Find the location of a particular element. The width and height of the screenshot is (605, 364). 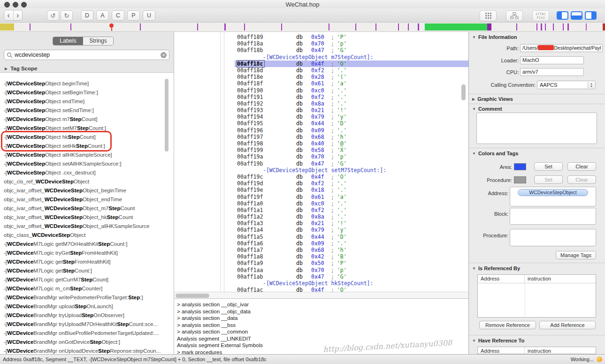

manage-tags-button: Manage Tags is located at coordinates (576, 255).